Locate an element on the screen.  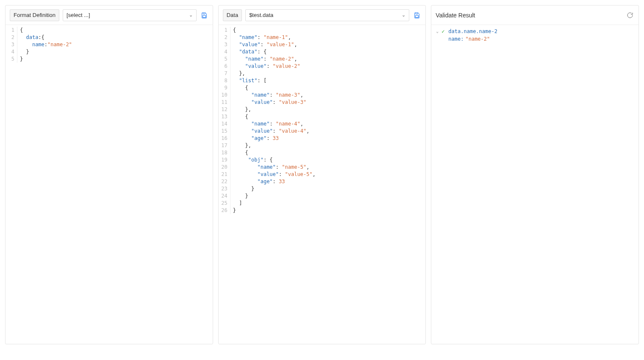
code-line: 17 }, is located at coordinates (322, 146).